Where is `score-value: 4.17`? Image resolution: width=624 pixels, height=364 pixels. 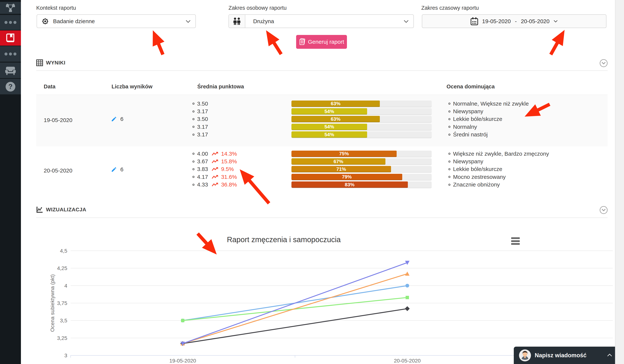
score-value: 4.17 is located at coordinates (203, 177).